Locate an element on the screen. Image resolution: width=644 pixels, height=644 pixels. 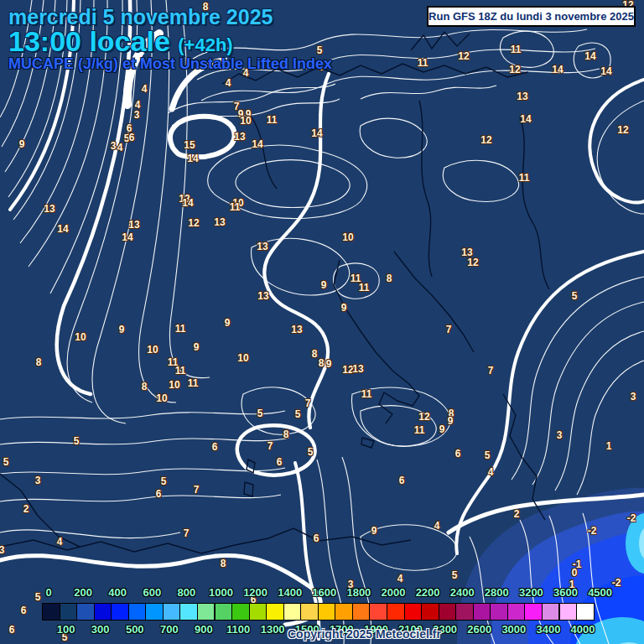
legend-tick-label: 4500 is located at coordinates (600, 592).